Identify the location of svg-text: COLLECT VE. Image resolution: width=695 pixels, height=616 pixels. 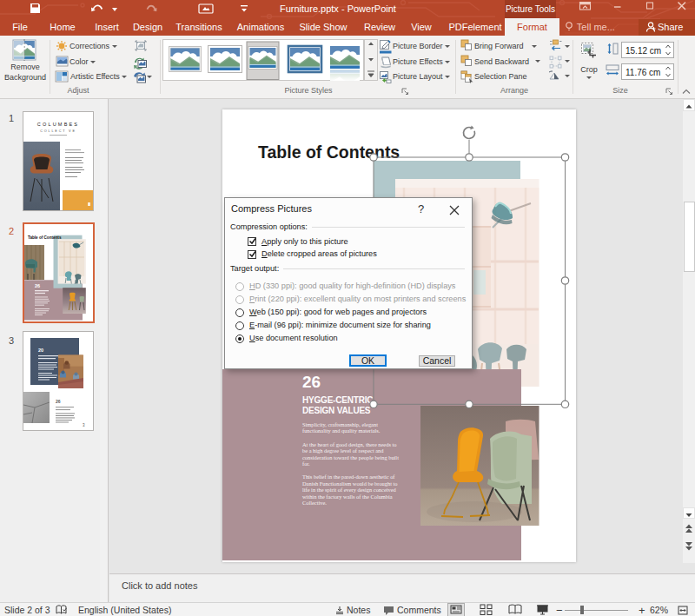
(58, 131).